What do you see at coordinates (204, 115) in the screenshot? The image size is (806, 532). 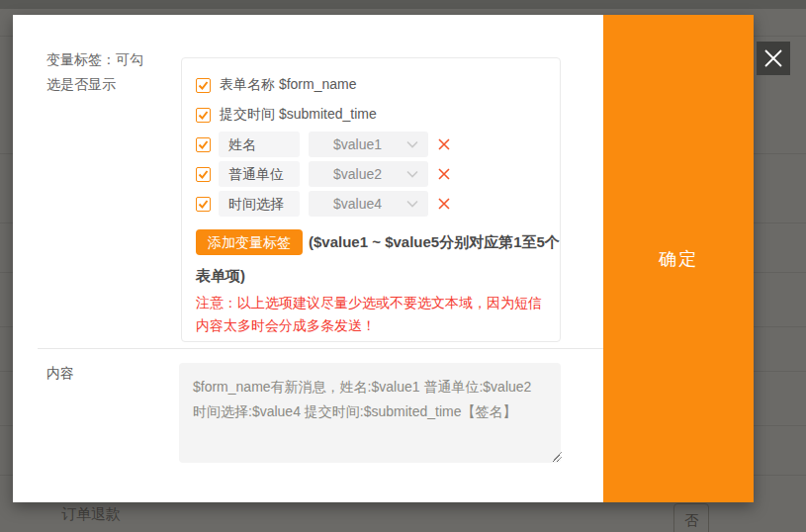 I see `submit-time-checkbox` at bounding box center [204, 115].